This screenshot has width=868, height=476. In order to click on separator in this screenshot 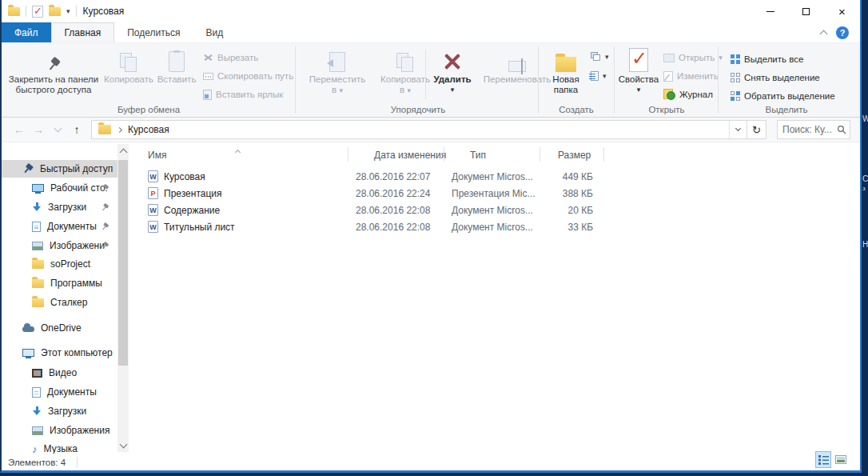, I will do `click(26, 11)`.